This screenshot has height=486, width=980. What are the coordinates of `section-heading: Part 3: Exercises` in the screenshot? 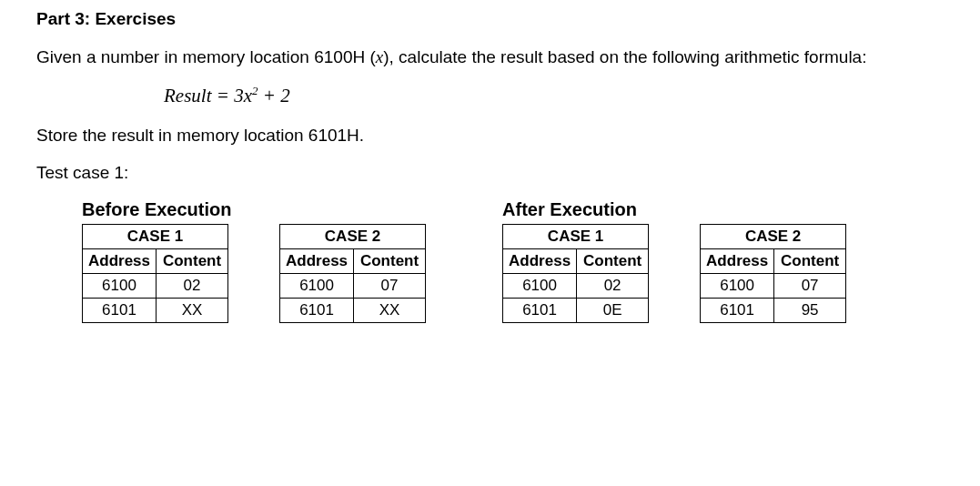 It's located at (490, 19).